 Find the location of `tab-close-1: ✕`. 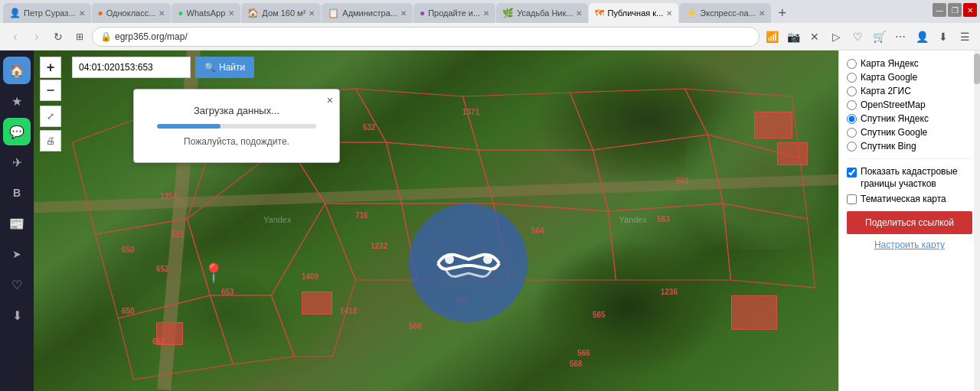

tab-close-1: ✕ is located at coordinates (82, 14).